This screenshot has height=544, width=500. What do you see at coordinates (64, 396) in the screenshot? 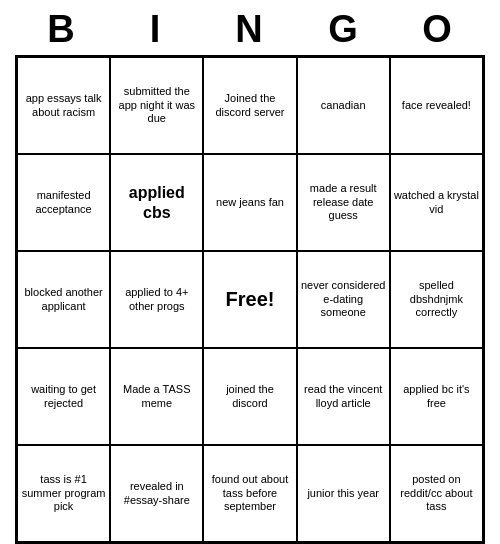
I see `bingo-cell: waiting to get rejected` at bounding box center [64, 396].